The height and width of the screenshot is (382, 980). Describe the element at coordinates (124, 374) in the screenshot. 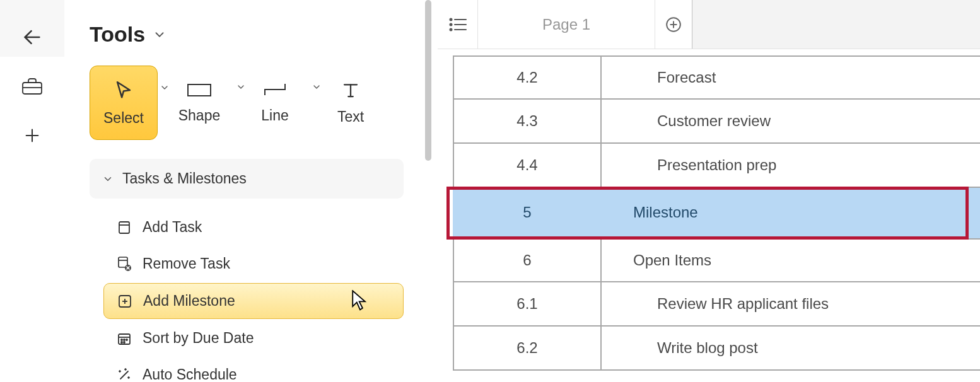

I see `magic-wand-icon` at that location.